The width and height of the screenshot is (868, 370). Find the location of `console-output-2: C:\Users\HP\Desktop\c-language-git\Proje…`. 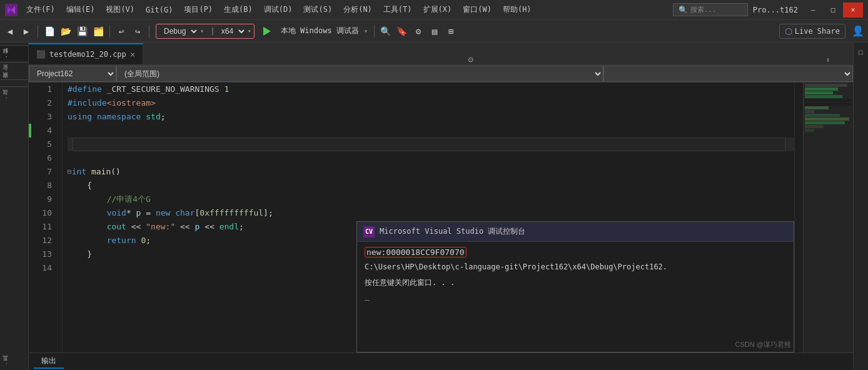

console-output-2: C:\Users\HP\Desktop\c-language-git\Proje… is located at coordinates (575, 268).